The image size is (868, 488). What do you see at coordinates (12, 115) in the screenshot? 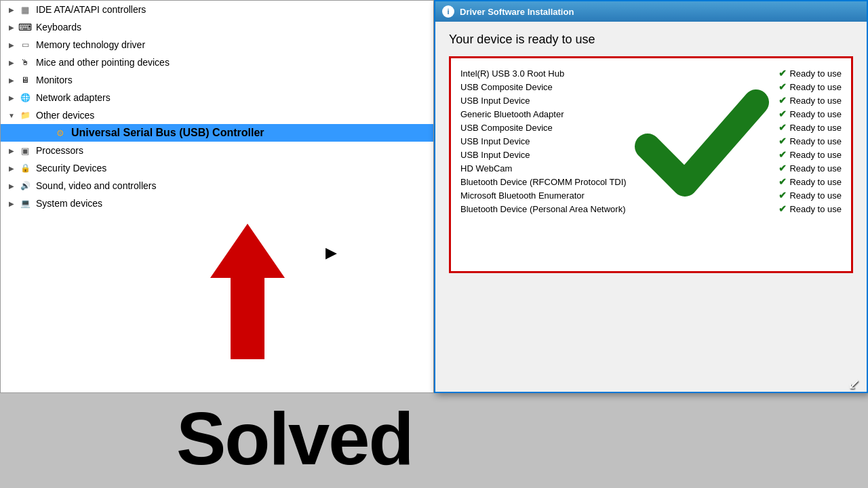
I see `expand-arrow-other: ▼` at bounding box center [12, 115].